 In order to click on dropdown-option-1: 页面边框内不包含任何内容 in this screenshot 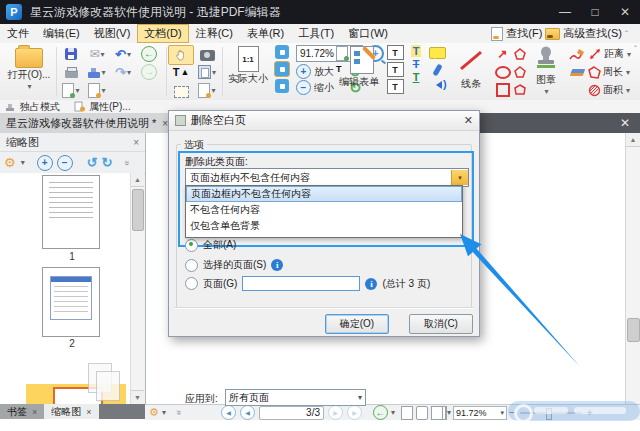, I will do `click(324, 194)`.